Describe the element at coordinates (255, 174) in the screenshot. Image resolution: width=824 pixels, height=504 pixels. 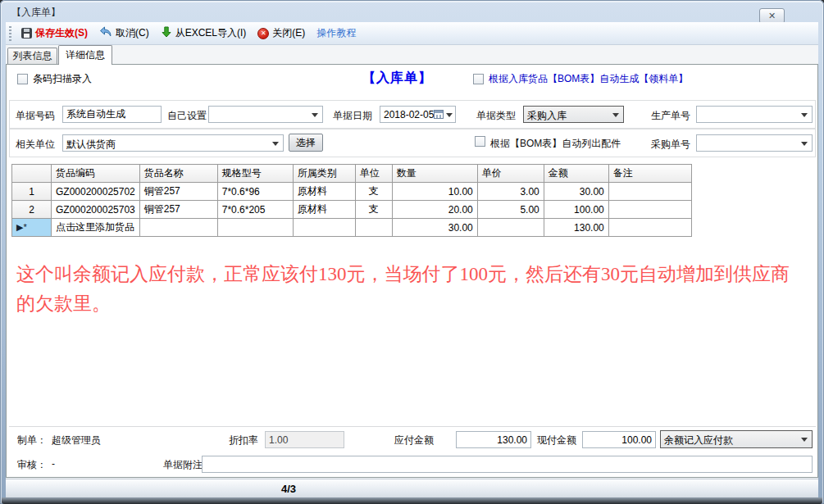
I see `col-header-spec: 规格型号` at that location.